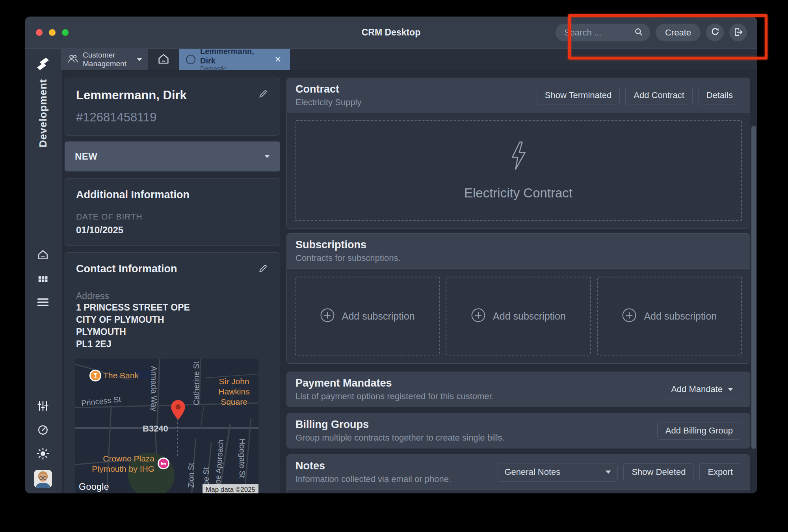 The image size is (788, 532). I want to click on home-icon, so click(43, 255).